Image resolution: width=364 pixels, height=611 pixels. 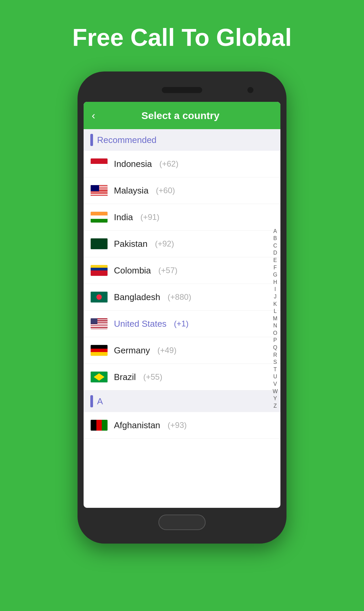 What do you see at coordinates (275, 304) in the screenshot?
I see `alpha-k: K` at bounding box center [275, 304].